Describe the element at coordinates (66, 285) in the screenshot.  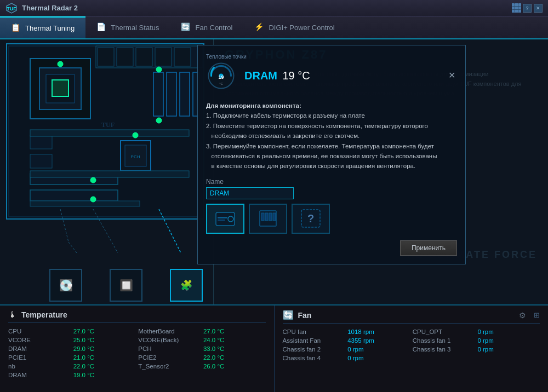
I see `comp-box-1: 💽` at that location.